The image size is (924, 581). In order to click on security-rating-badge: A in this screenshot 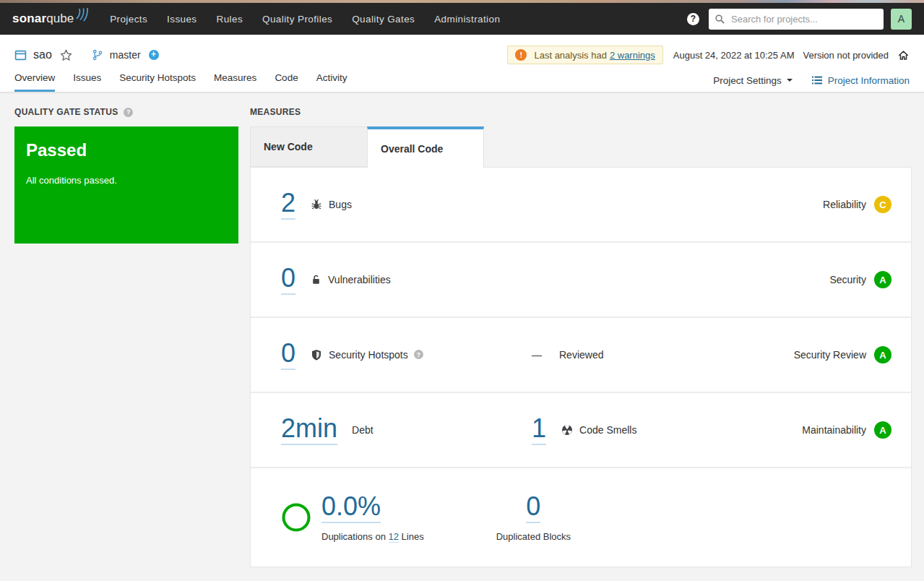, I will do `click(883, 280)`.